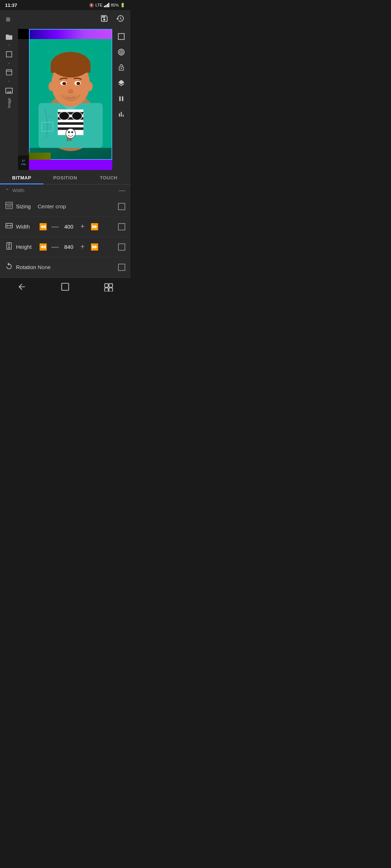  What do you see at coordinates (69, 247) in the screenshot?
I see `height-controls: ⏪ — 840 + ⏩` at bounding box center [69, 247].